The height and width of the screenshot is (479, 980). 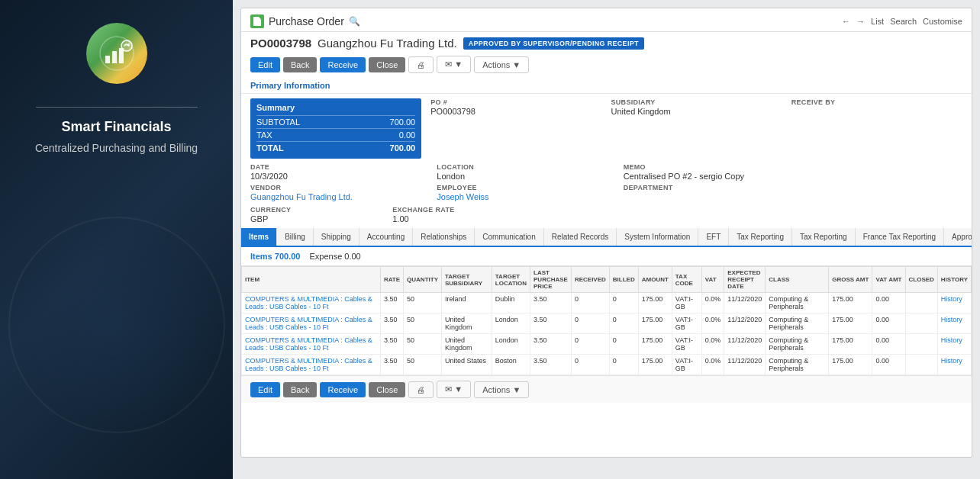 What do you see at coordinates (266, 65) in the screenshot?
I see `edit-button: Edit` at bounding box center [266, 65].